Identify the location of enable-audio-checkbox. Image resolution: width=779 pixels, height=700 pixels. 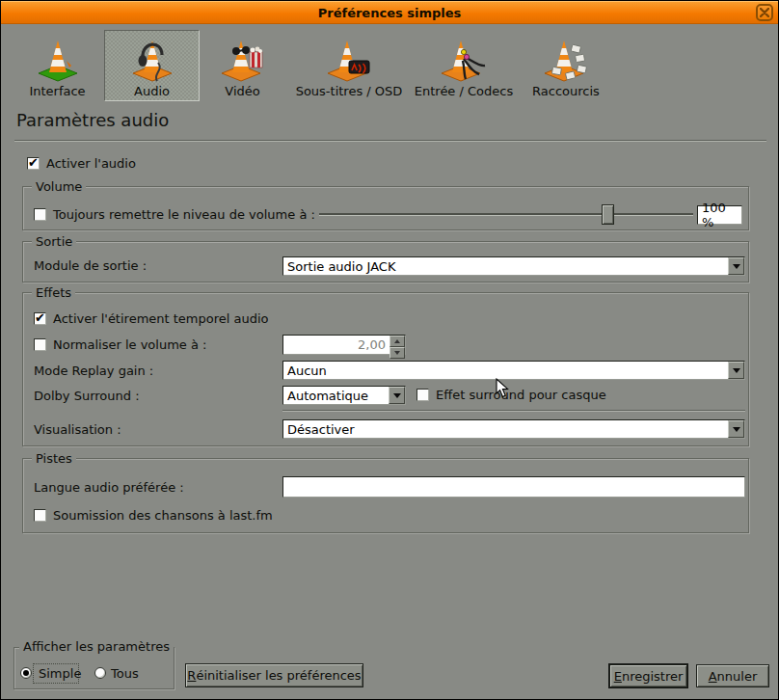
(33, 164).